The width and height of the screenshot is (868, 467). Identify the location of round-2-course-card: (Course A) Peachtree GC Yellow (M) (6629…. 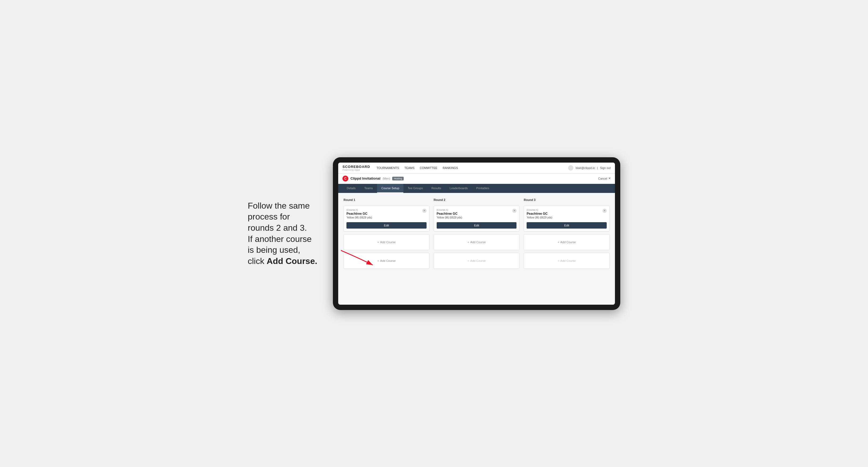
(476, 218).